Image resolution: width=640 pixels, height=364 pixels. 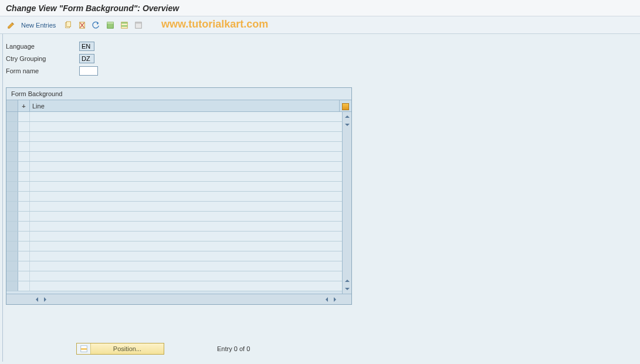 What do you see at coordinates (320, 8) in the screenshot?
I see `page-title: Change View "Form Background": Overview` at bounding box center [320, 8].